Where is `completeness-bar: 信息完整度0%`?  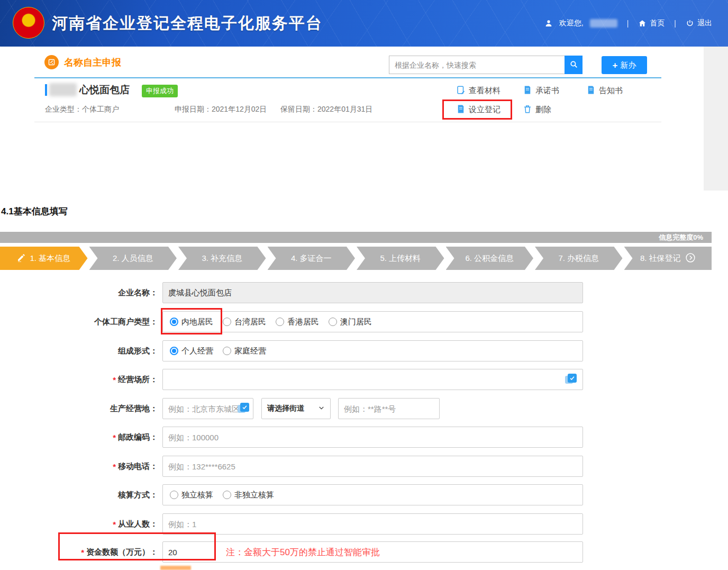 completeness-bar: 信息完整度0% is located at coordinates (356, 237).